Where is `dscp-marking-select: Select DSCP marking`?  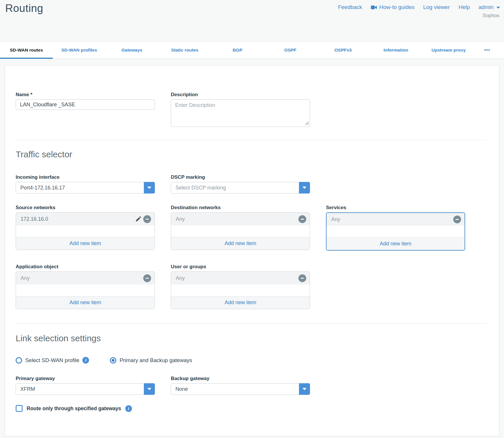 dscp-marking-select: Select DSCP marking is located at coordinates (240, 188).